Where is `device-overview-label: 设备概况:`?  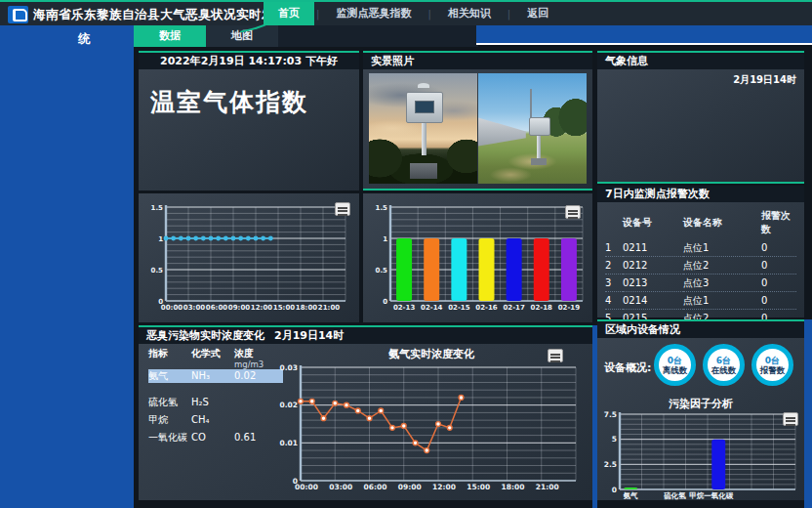 device-overview-label: 设备概况: is located at coordinates (628, 367).